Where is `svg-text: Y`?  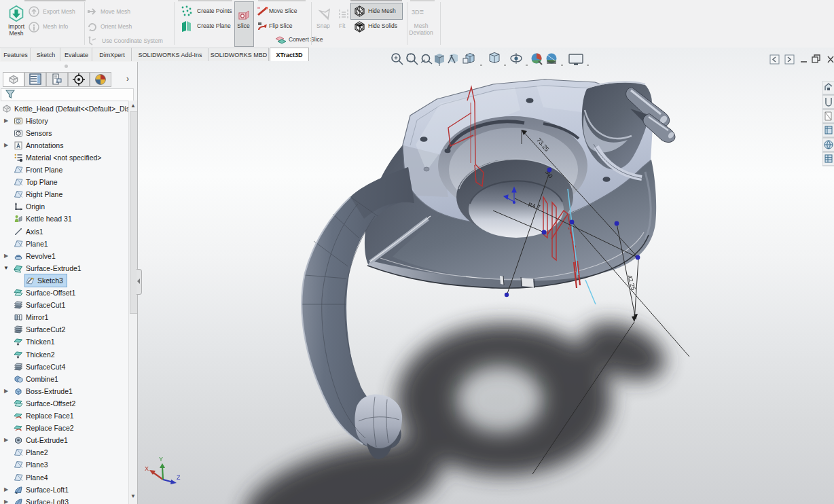
svg-text: Y is located at coordinates (161, 459).